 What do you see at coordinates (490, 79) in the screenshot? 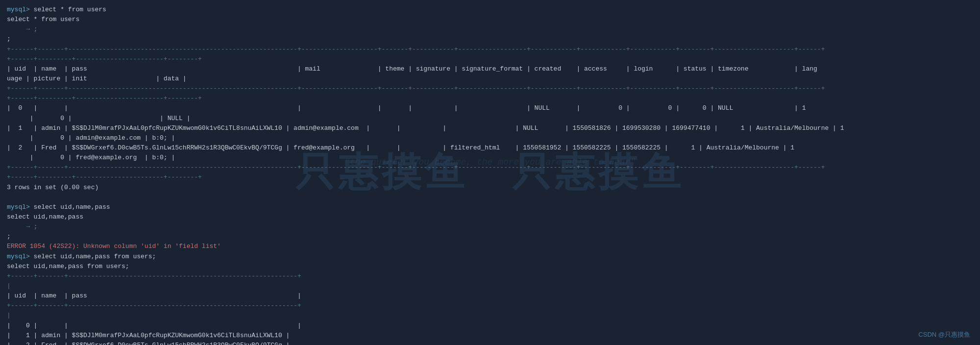
I see `table-header-cont: uage | picture | init | data |` at bounding box center [490, 79].